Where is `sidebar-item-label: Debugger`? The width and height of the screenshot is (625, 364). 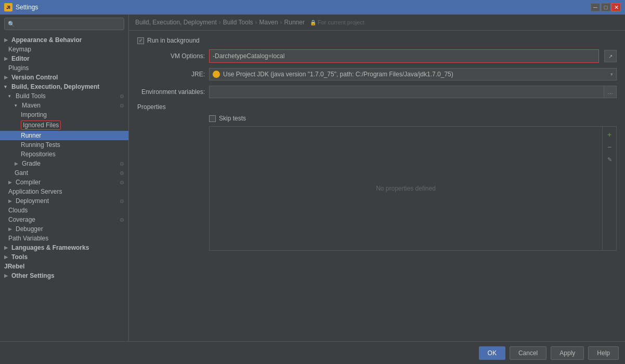 sidebar-item-label: Debugger is located at coordinates (29, 229).